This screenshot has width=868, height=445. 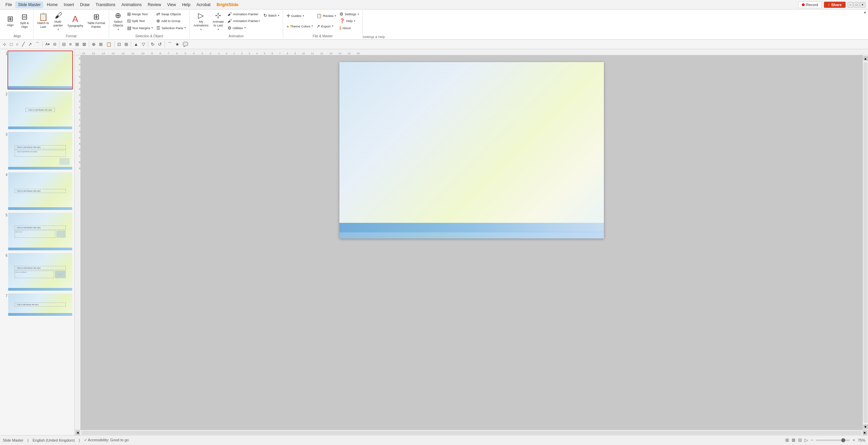 What do you see at coordinates (84, 44) in the screenshot?
I see `t2-distribute: ⊠` at bounding box center [84, 44].